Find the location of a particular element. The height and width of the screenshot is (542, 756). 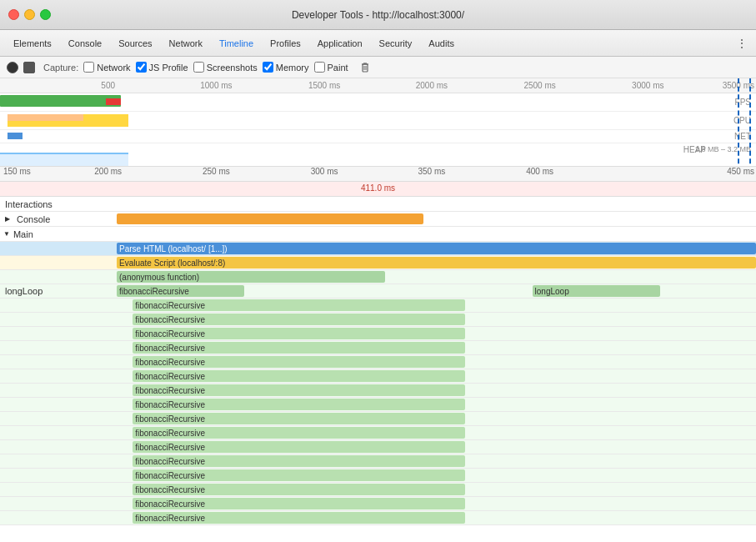

highlight-label: 411.0 ms is located at coordinates (378, 188).